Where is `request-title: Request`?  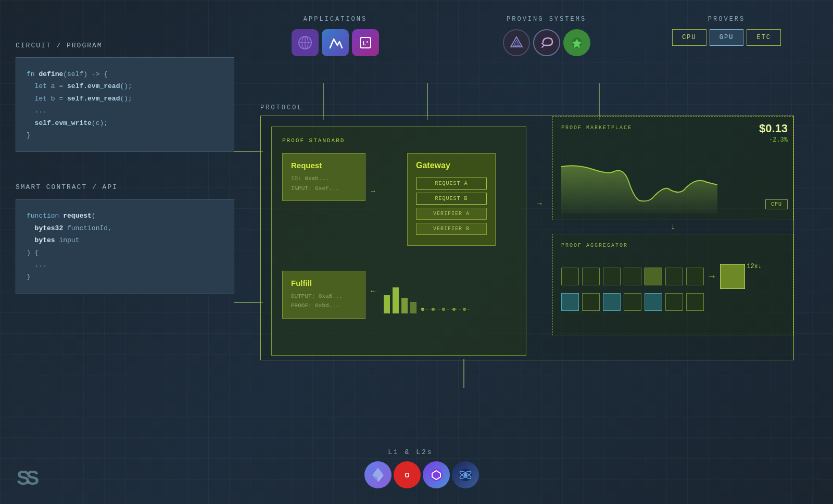
request-title: Request is located at coordinates (324, 166).